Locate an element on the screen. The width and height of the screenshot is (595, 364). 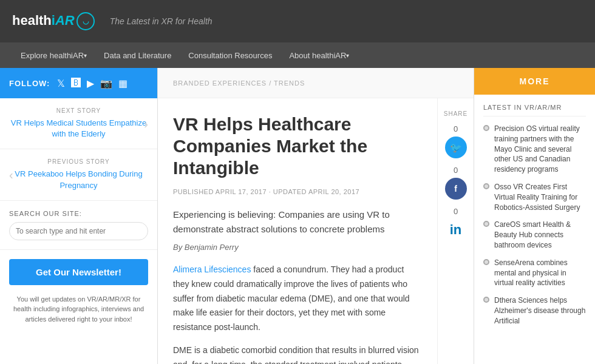
prev-arrow-icon: ‹ is located at coordinates (11, 175).